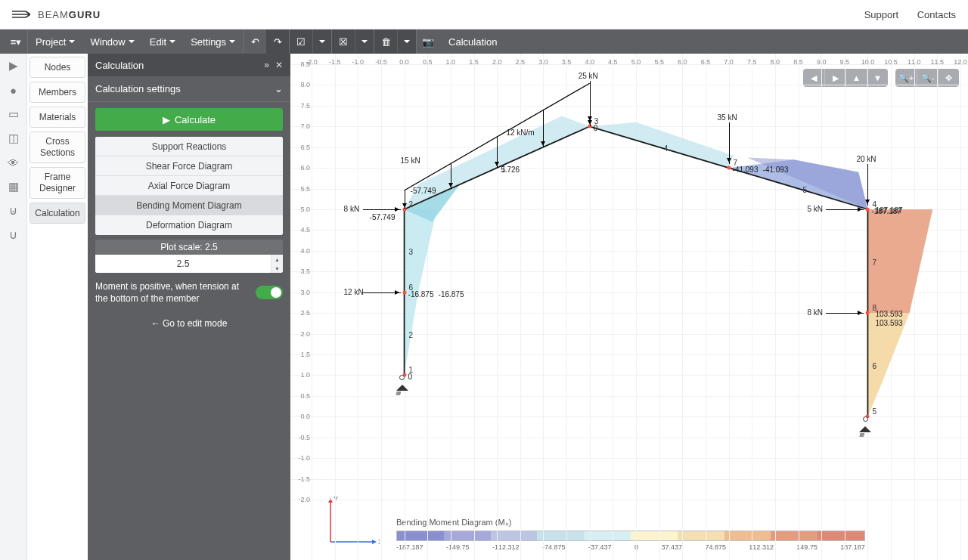  I want to click on calc-settings-section: Calculation settings⌄, so click(189, 89).